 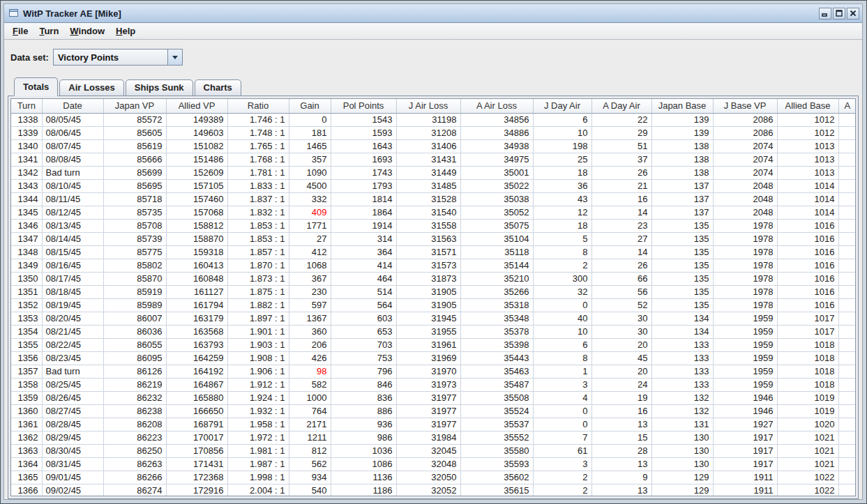 What do you see at coordinates (497, 106) in the screenshot?
I see `column-header-a-air-loss: A Air Loss` at bounding box center [497, 106].